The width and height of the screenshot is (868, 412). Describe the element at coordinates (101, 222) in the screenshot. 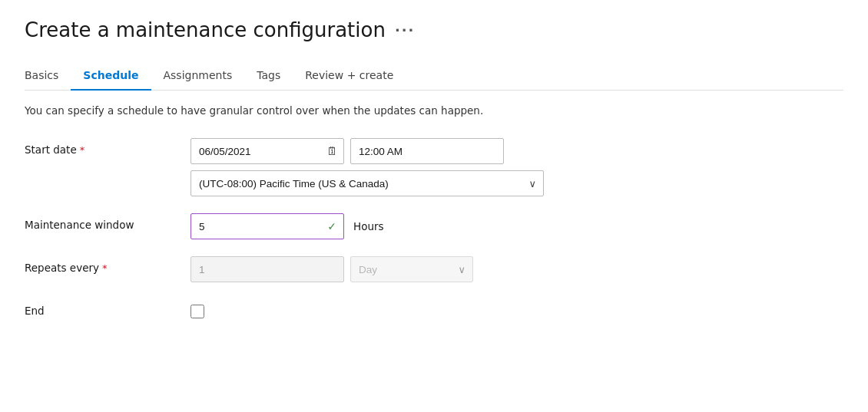

I see `maintenance-window-label: Maintenance window` at that location.